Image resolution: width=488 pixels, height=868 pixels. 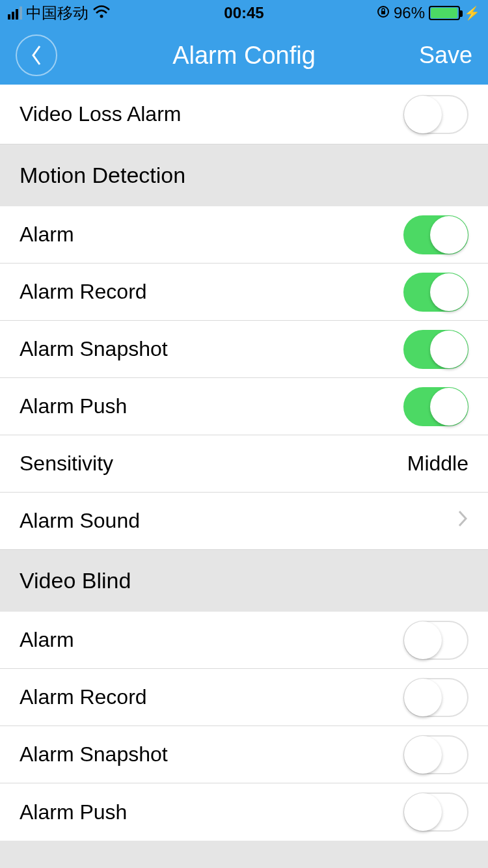 What do you see at coordinates (436, 349) in the screenshot?
I see `motion-snapshot-toggle` at bounding box center [436, 349].